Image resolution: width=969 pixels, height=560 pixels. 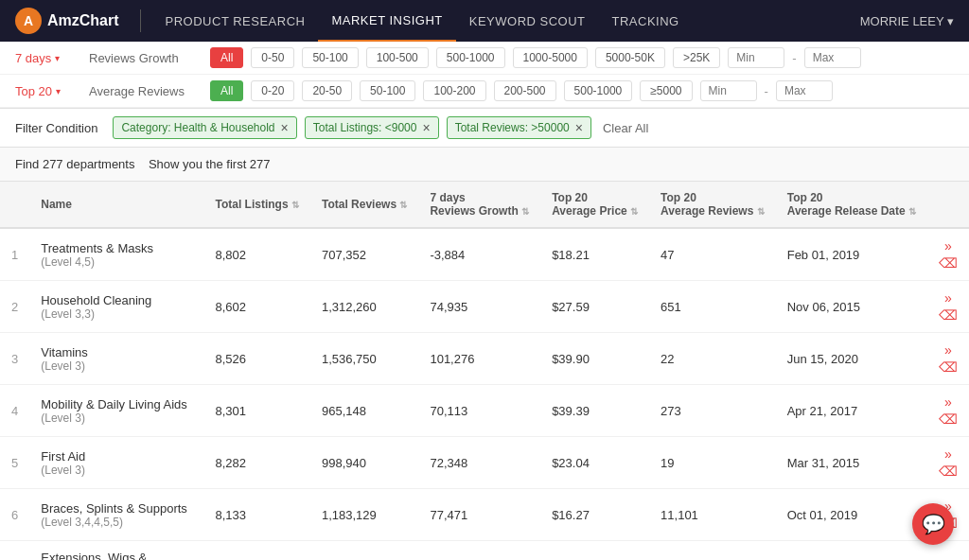 What do you see at coordinates (933, 524) in the screenshot?
I see `chat-icon: 💬` at bounding box center [933, 524].